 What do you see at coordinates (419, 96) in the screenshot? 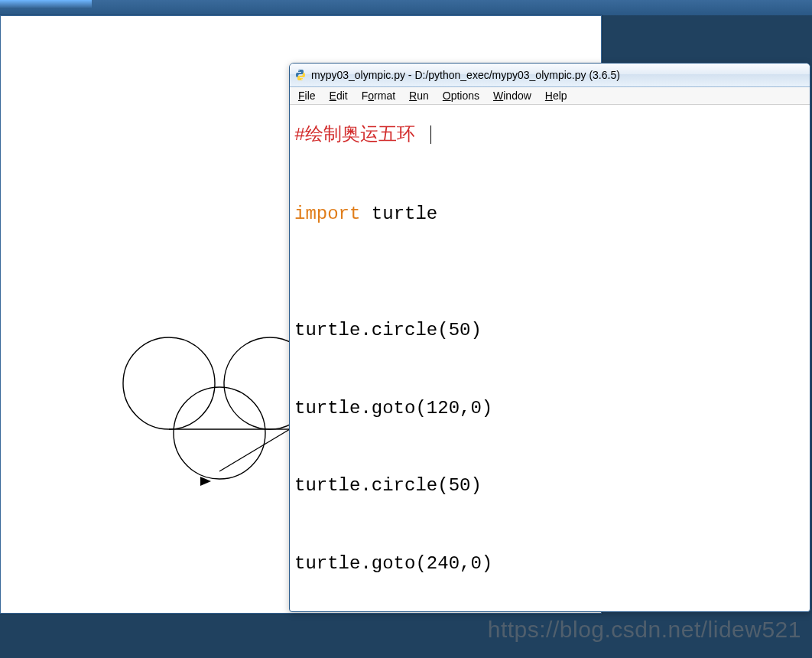
I see `menu-run: Run` at bounding box center [419, 96].